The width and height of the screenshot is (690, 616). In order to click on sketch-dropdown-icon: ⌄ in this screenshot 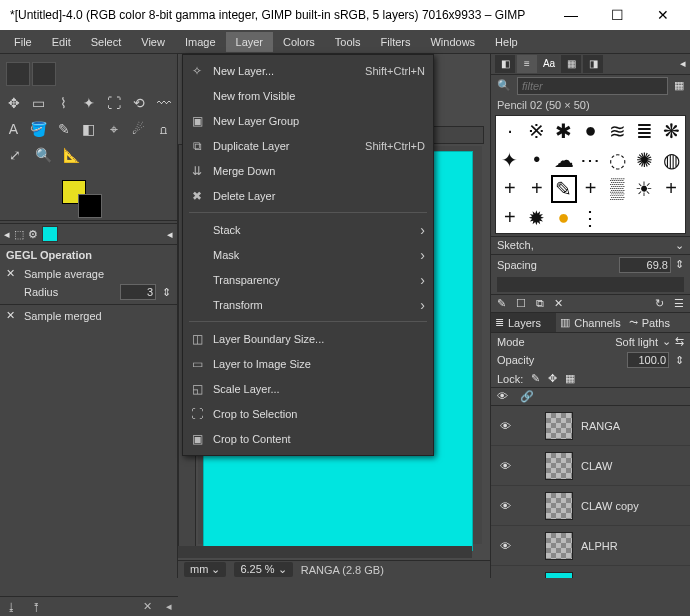, I will do `click(680, 246)`.